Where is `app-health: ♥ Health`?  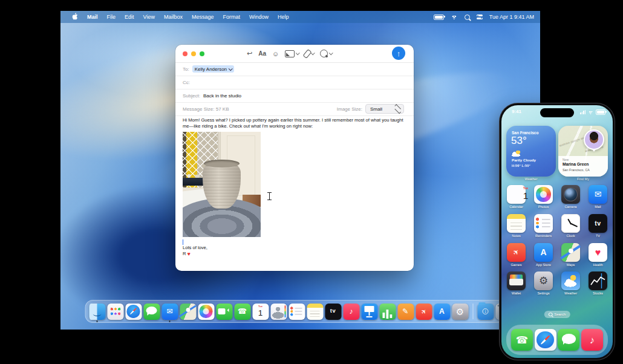
app-health: ♥ Health is located at coordinates (598, 255).